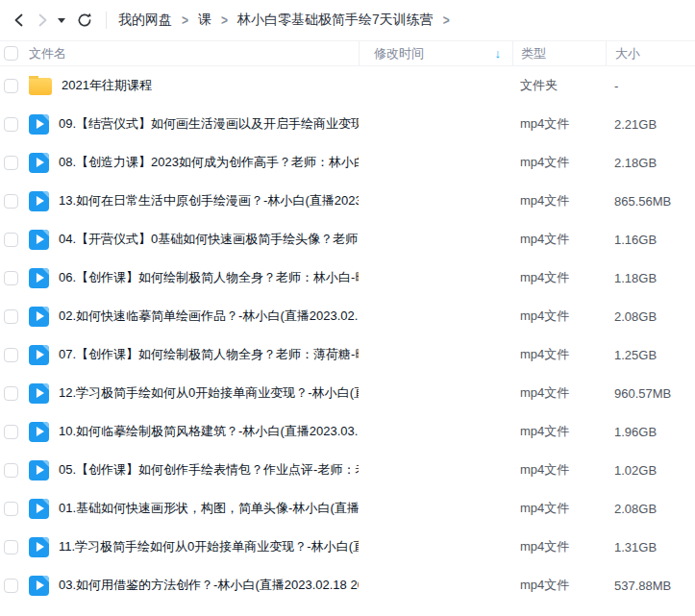 This screenshot has width=695, height=616. What do you see at coordinates (650, 356) in the screenshot?
I see `file-size: 1.25GB` at bounding box center [650, 356].